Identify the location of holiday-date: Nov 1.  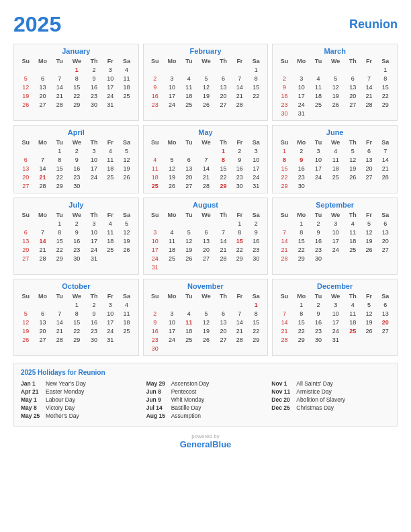
(282, 384).